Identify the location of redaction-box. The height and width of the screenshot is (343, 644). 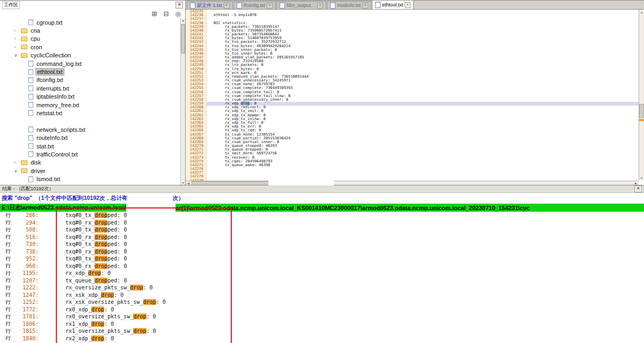
(150, 198).